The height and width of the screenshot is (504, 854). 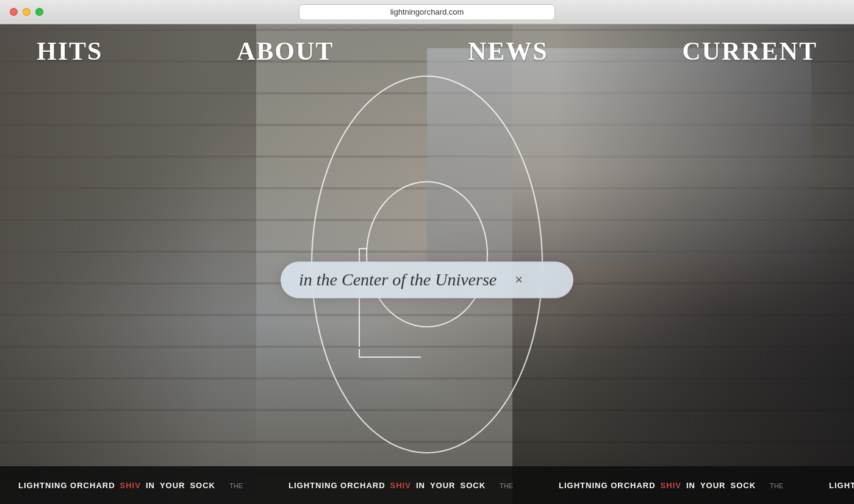 I want to click on ticker-sep-2: THE, so click(x=506, y=486).